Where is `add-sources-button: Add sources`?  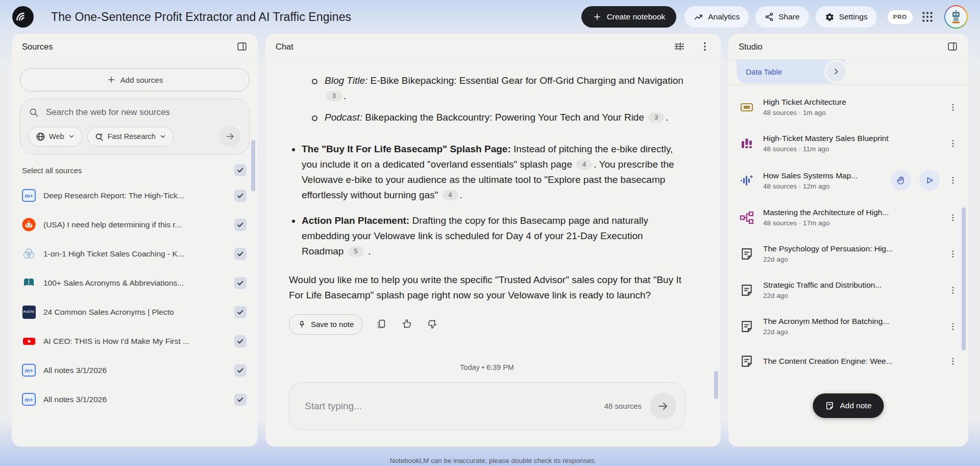
add-sources-button: Add sources is located at coordinates (135, 80).